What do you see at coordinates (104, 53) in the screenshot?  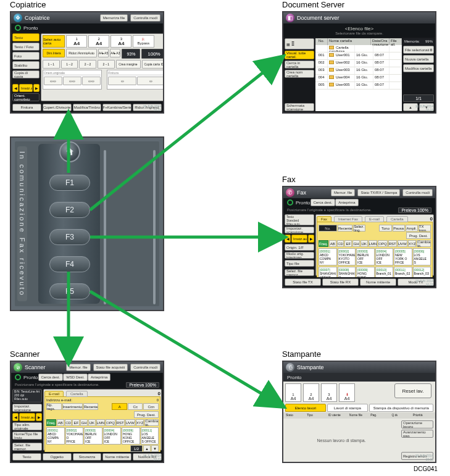 I see `ratio-preset-1: A4▸A5` at bounding box center [104, 53].